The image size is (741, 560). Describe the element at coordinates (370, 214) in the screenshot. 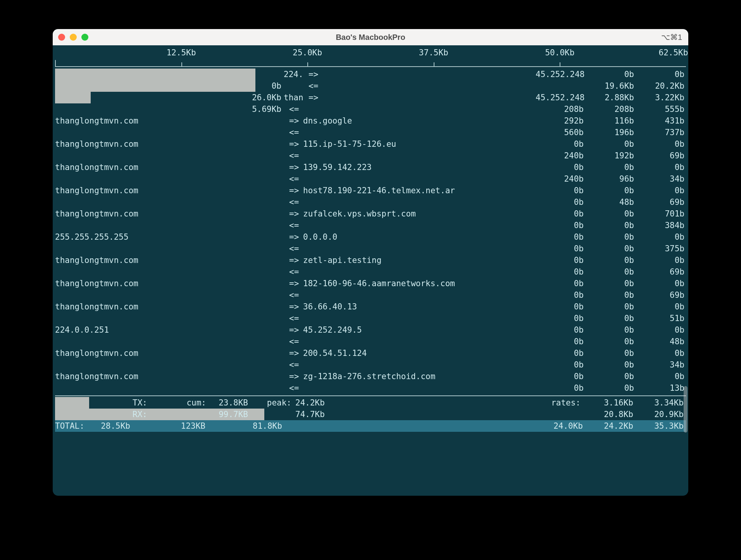

I see `connection-tx-row: thanglongtmvn.com=>zufalcek.vps.wbsprt.c…` at that location.